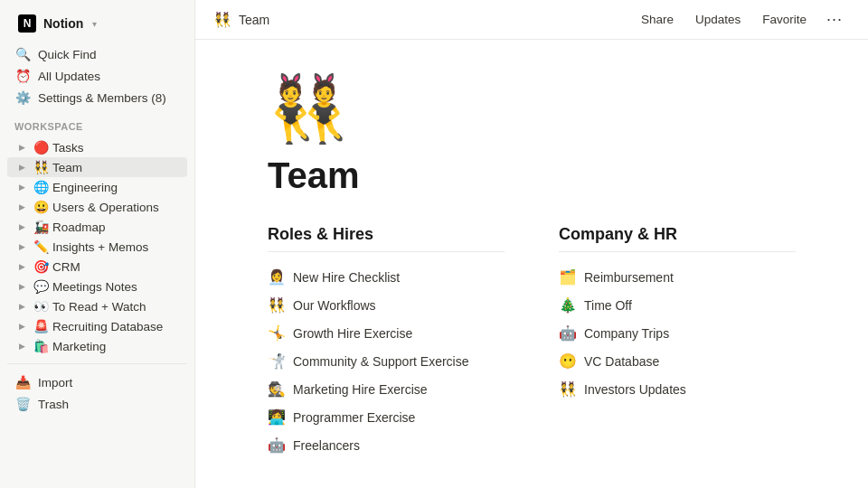 This screenshot has height=488, width=868. What do you see at coordinates (382, 361) in the screenshot?
I see `item-label: Community & Support Exercise` at bounding box center [382, 361].